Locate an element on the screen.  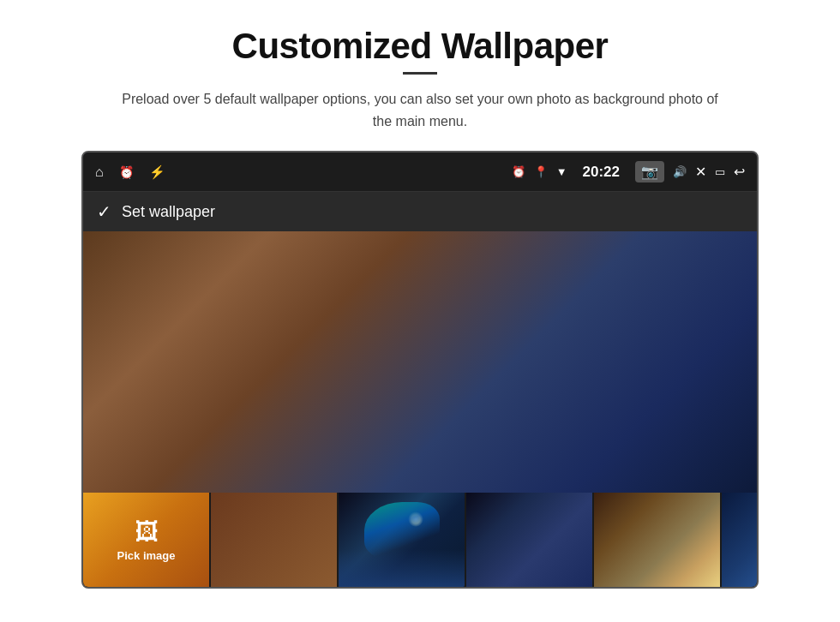
thumbnail-strip: 🖼 Pick image is located at coordinates (420, 540).